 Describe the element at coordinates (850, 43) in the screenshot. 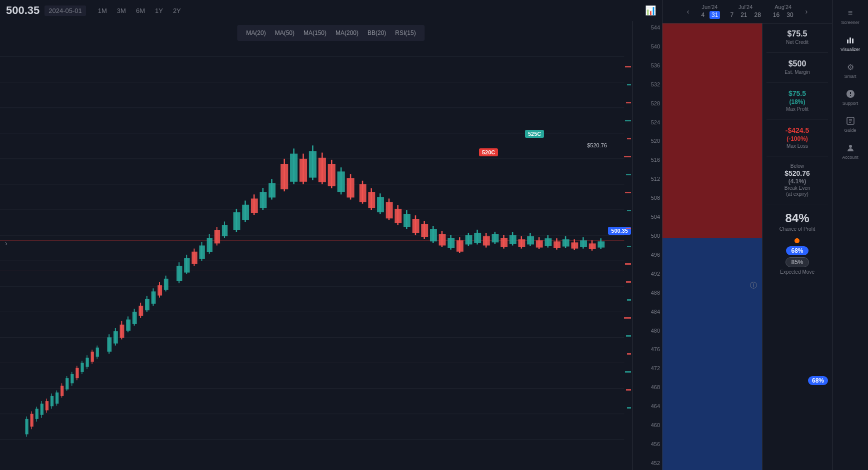

I see `sidebar-item-visualizer: Visualizer` at that location.